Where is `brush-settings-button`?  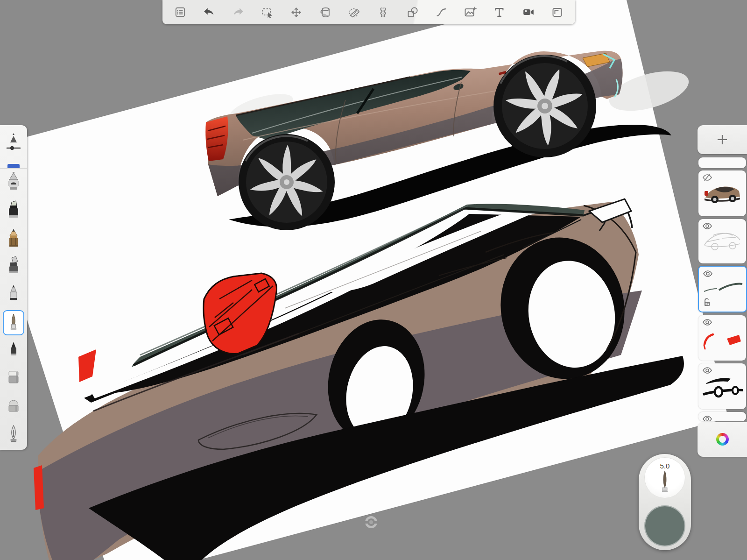 brush-settings-button is located at coordinates (14, 143).